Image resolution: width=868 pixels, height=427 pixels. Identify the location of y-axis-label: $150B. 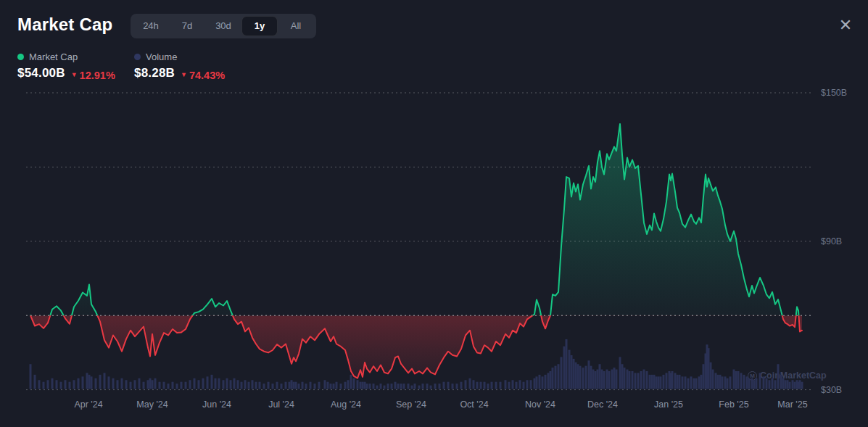
(834, 93).